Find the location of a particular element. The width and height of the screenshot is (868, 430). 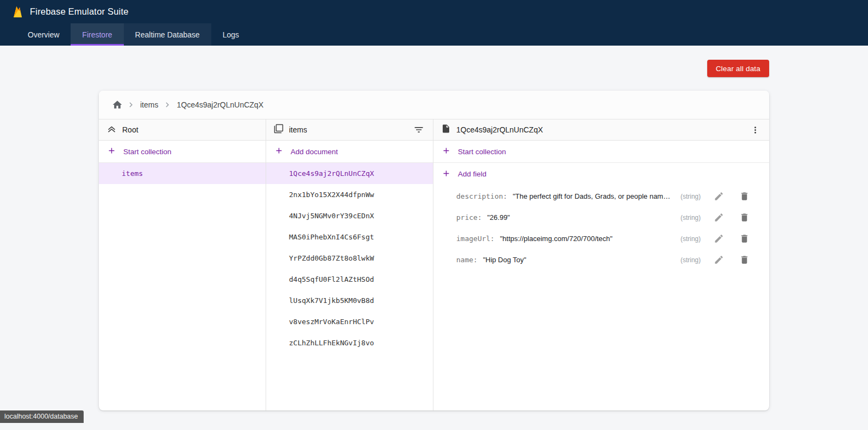

app-title: Firebase Emulator Suite is located at coordinates (79, 12).